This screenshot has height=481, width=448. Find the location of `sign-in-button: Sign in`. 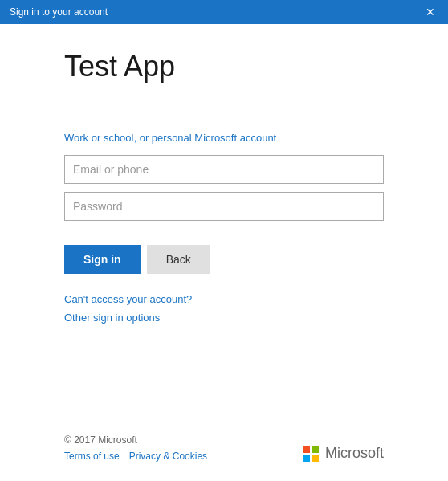

sign-in-button: Sign in is located at coordinates (103, 259).